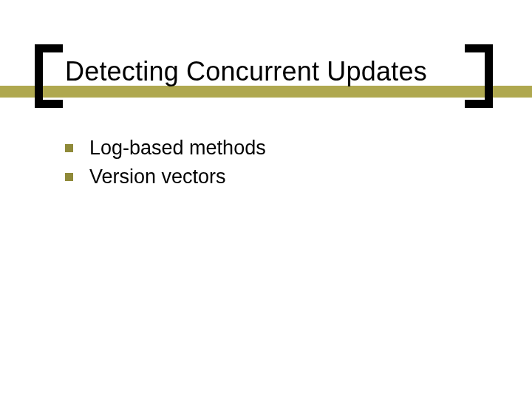 The width and height of the screenshot is (532, 399). What do you see at coordinates (49, 76) in the screenshot?
I see `title-bracket-left` at bounding box center [49, 76].